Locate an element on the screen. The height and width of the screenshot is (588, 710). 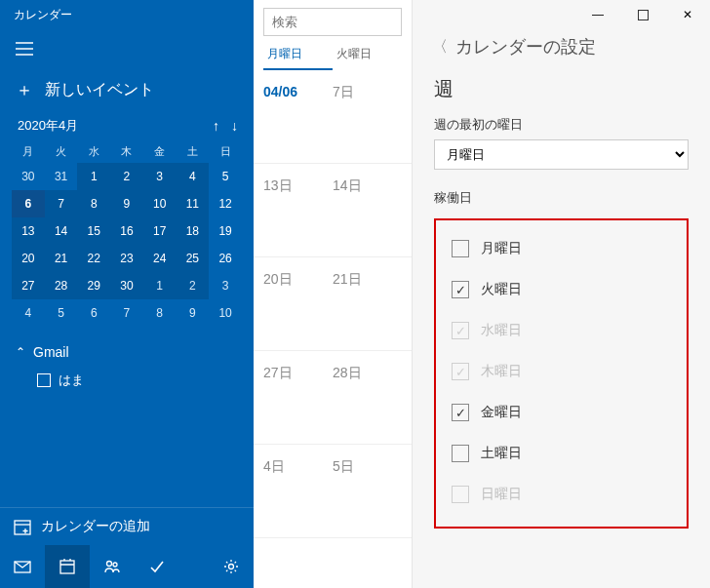
mini-day: 28 is located at coordinates (61, 286).